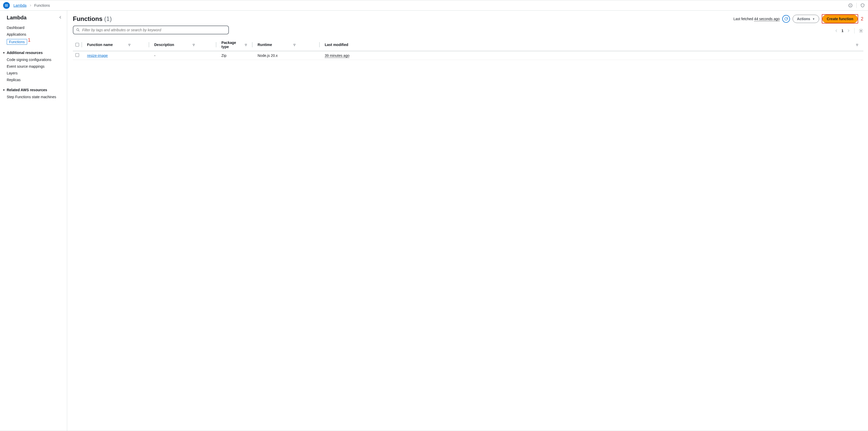  I want to click on sidebar-item-label: Code signing configurations, so click(29, 60).